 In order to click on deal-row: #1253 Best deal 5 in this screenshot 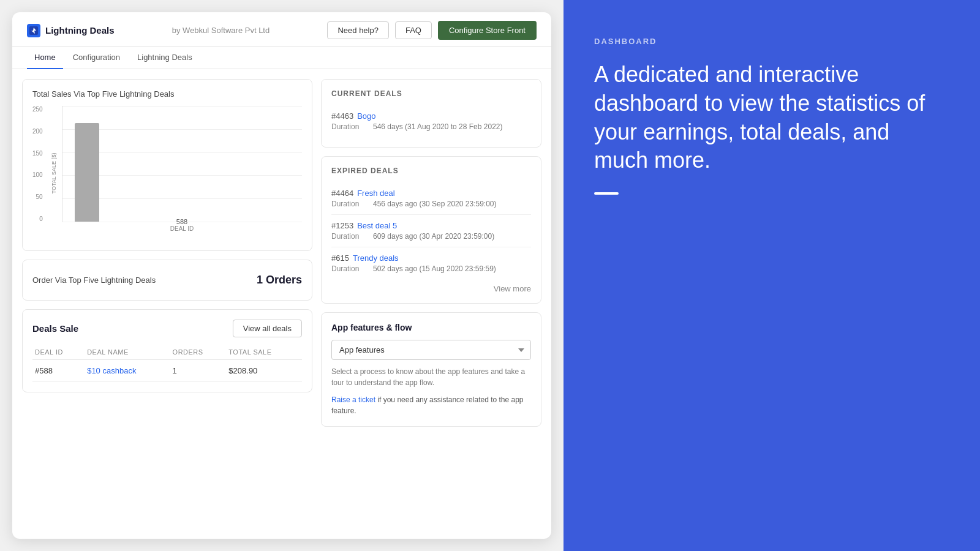, I will do `click(431, 225)`.